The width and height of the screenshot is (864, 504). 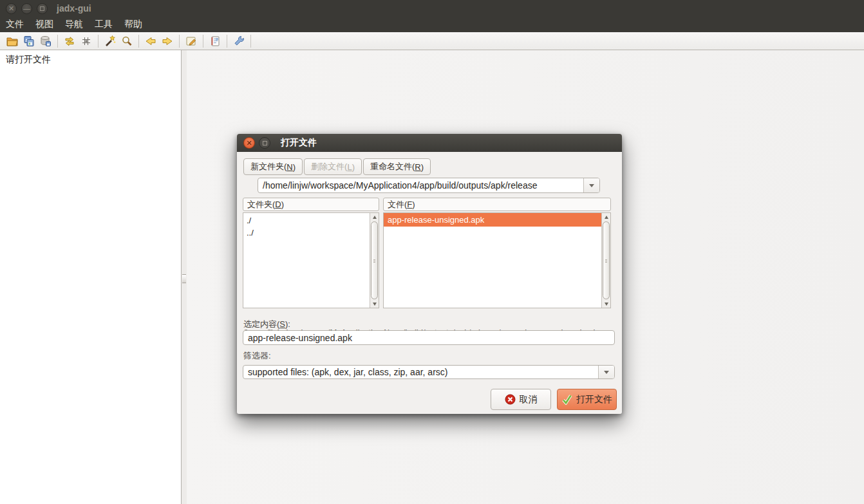 What do you see at coordinates (167, 41) in the screenshot?
I see `forward-icon` at bounding box center [167, 41].